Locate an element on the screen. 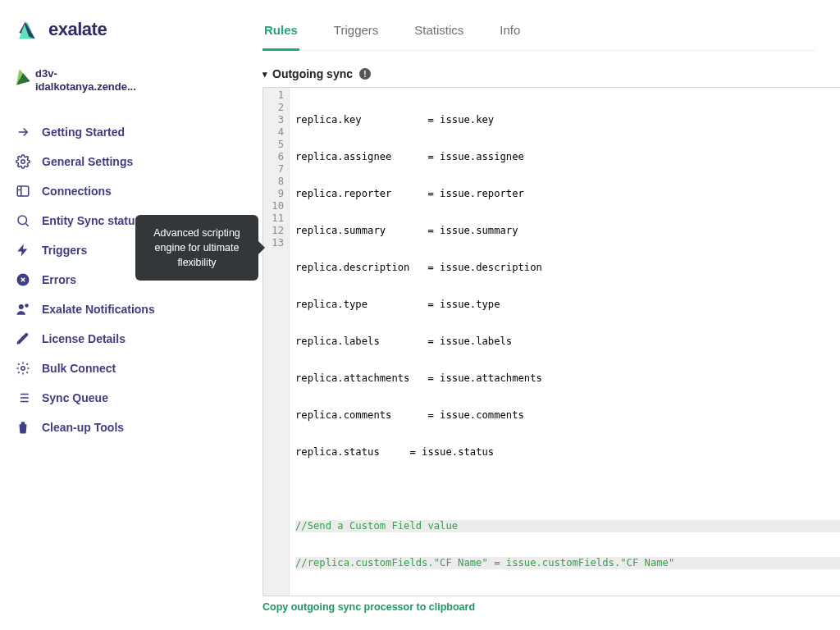 The height and width of the screenshot is (630, 840). sidebar-item-general-settings: General Settings is located at coordinates (89, 162).